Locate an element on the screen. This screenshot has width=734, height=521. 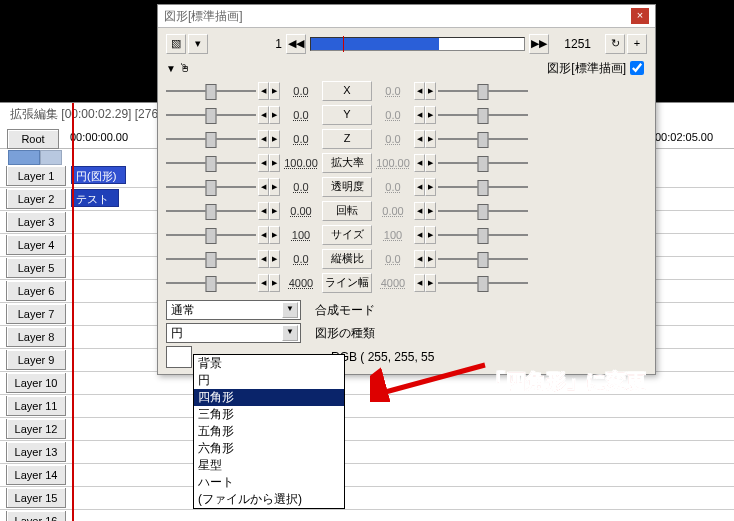
section-enable-checkbox is located at coordinates (637, 68).